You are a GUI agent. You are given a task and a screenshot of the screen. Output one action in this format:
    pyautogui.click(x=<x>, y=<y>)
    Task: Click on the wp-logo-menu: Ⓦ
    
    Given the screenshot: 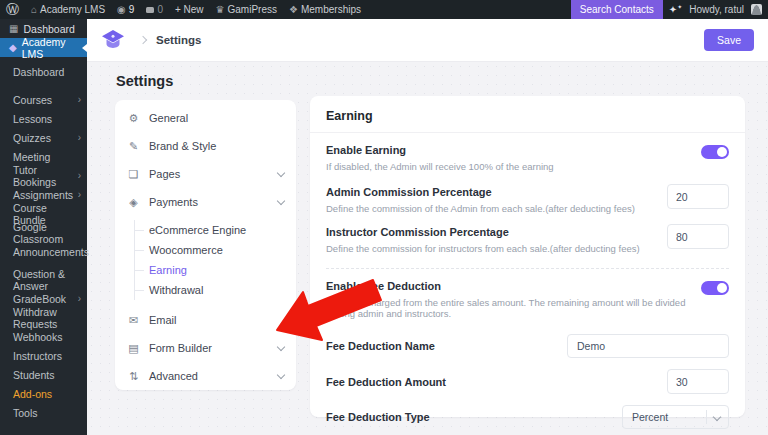 What is the action you would take?
    pyautogui.click(x=12, y=10)
    